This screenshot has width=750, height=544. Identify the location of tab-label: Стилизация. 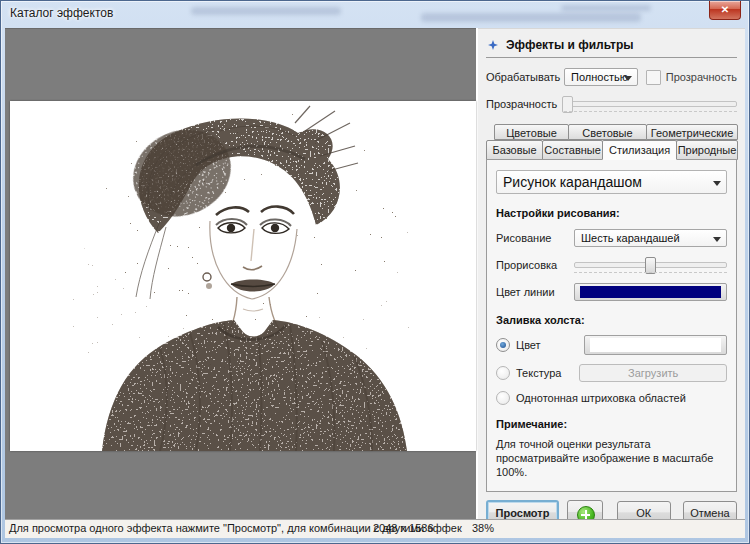
(640, 150).